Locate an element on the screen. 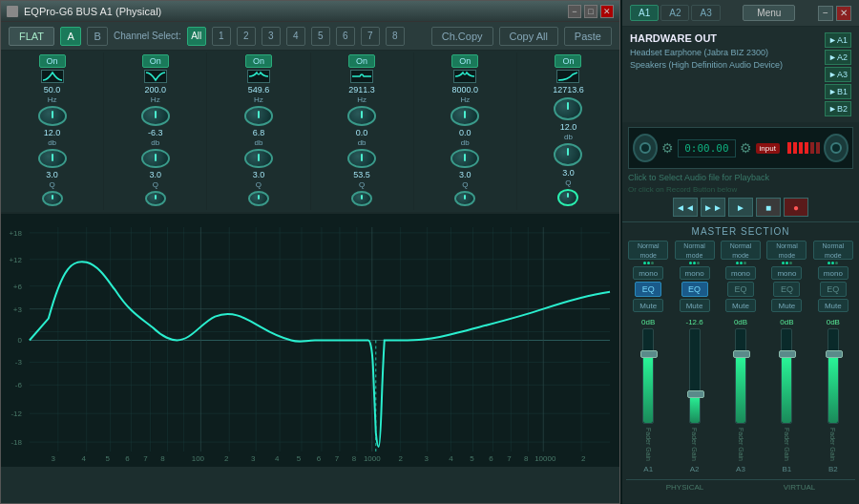  band3-gain-knob is located at coordinates (259, 158).